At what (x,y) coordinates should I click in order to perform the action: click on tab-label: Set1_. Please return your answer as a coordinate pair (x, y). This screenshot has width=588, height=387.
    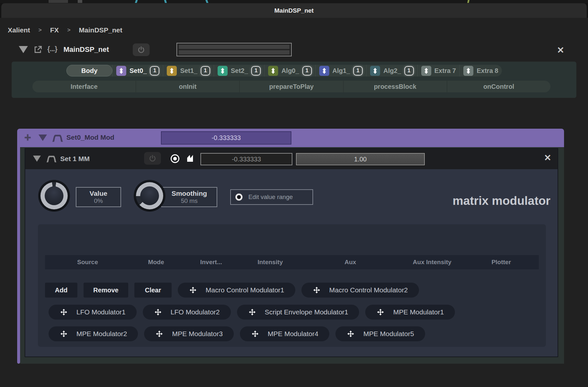
    Looking at the image, I should click on (188, 71).